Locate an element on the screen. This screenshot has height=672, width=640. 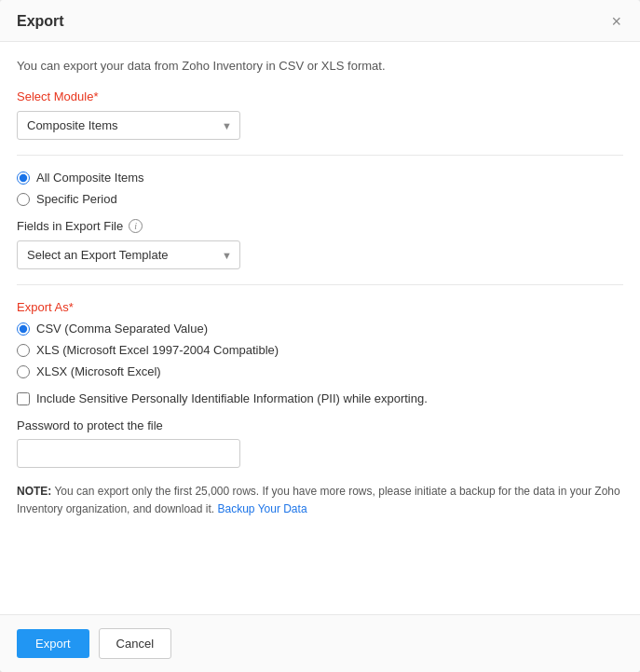
radio-csv-input is located at coordinates (23, 329).